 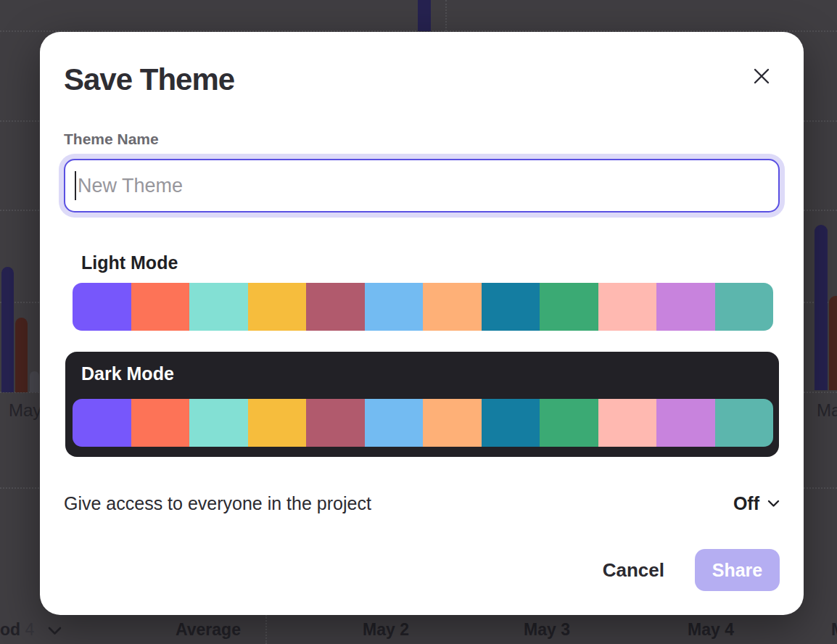 I want to click on bar-navy-top, so click(x=424, y=16).